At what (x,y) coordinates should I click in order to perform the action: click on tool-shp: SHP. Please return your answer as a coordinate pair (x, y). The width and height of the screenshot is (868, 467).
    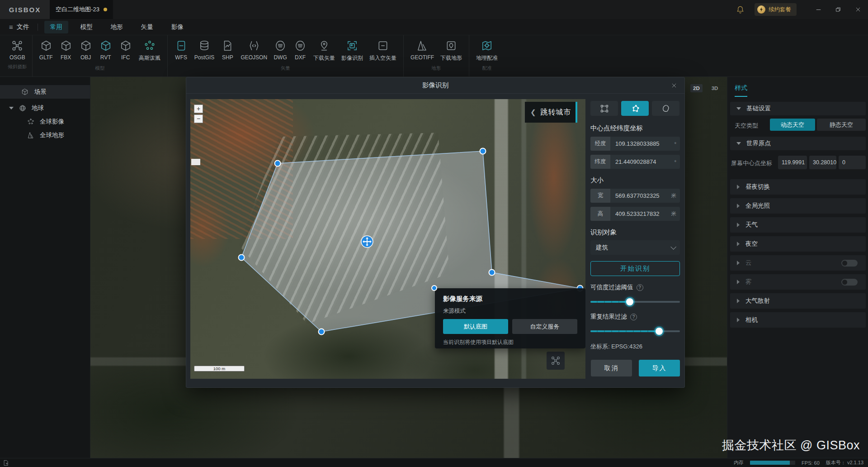
    Looking at the image, I should click on (227, 51).